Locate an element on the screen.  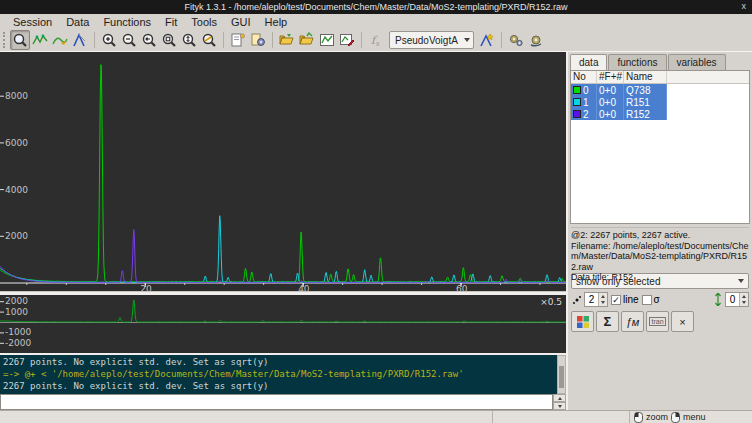
script-page-icon is located at coordinates (238, 40).